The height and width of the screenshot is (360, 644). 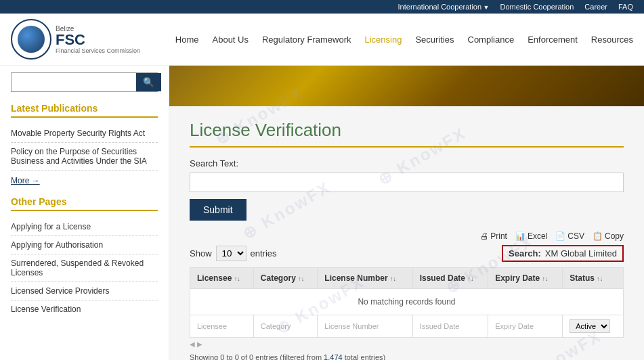 What do you see at coordinates (26, 181) in the screenshot?
I see `sidebar-more-link: More →` at bounding box center [26, 181].